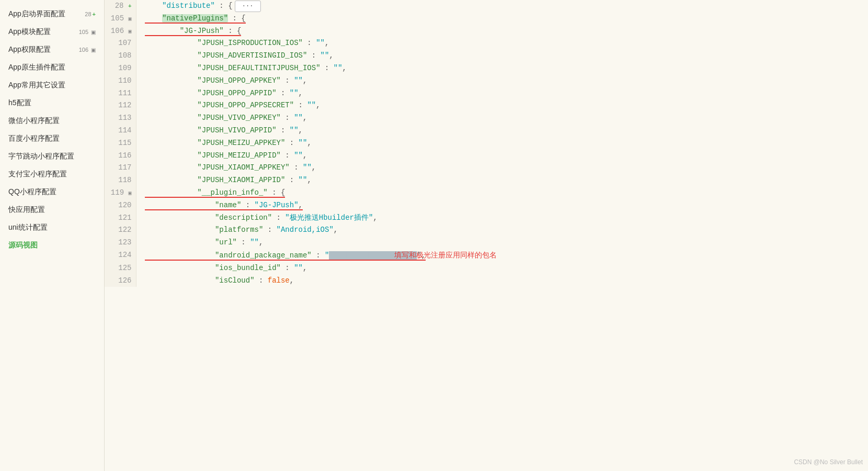 This screenshot has width=868, height=471. What do you see at coordinates (486, 193) in the screenshot?
I see `table-row: 119 ▣ "__plugin_info_" : {` at bounding box center [486, 193].